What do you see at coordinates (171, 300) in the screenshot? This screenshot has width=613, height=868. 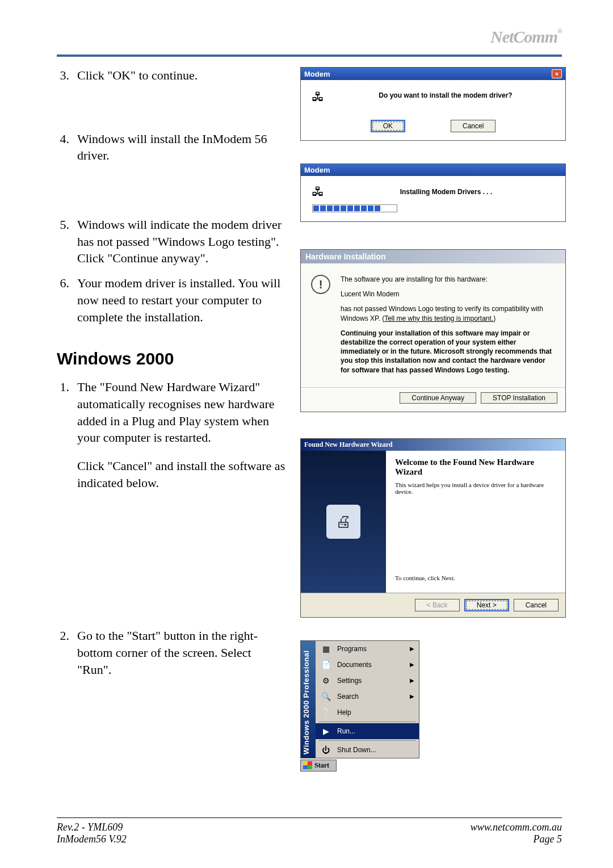 I see `step-6: 6. Your modem driver is installed. You w…` at bounding box center [171, 300].